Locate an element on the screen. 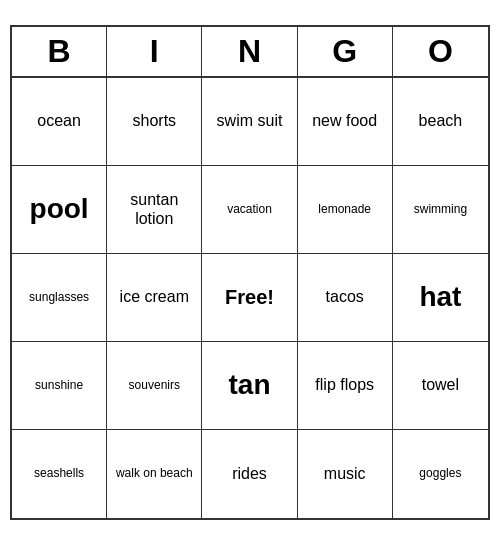  cell-text-23: music is located at coordinates (345, 474).